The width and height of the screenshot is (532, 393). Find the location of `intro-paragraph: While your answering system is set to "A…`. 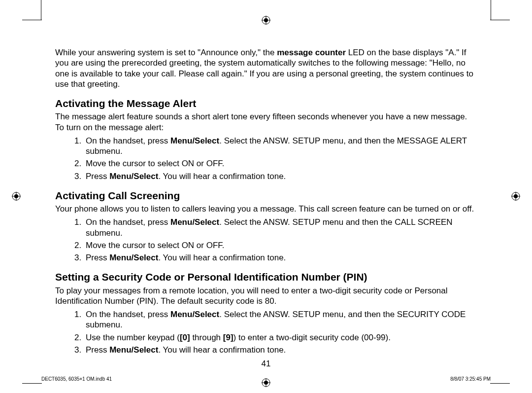

intro-paragraph: While your answering system is set to "A… is located at coordinates (266, 68).